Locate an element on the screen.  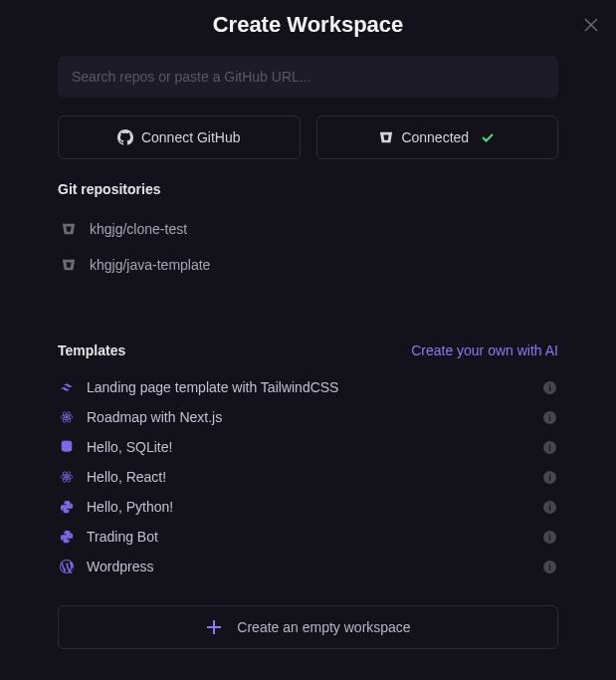
check-icon is located at coordinates (488, 137).